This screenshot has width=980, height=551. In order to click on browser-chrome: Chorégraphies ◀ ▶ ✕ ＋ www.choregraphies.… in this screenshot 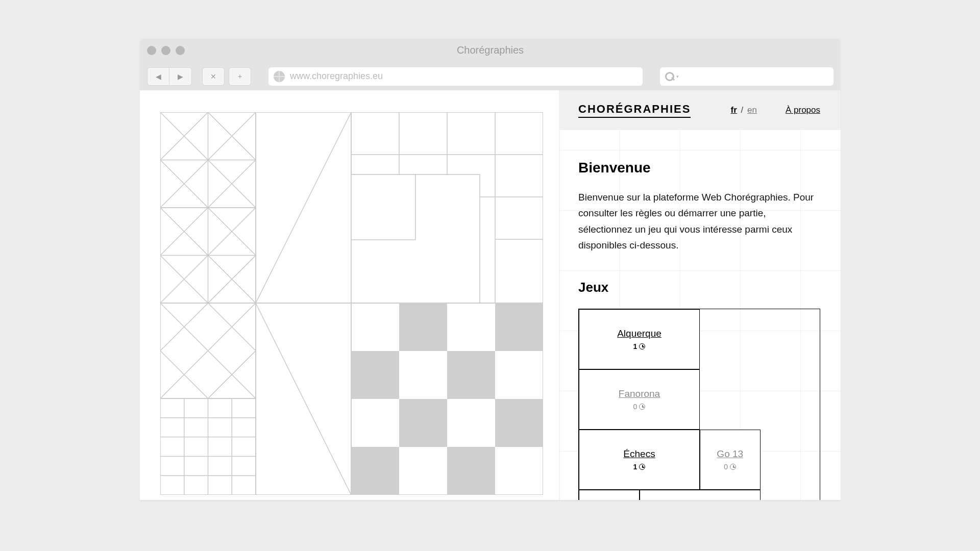, I will do `click(490, 64)`.